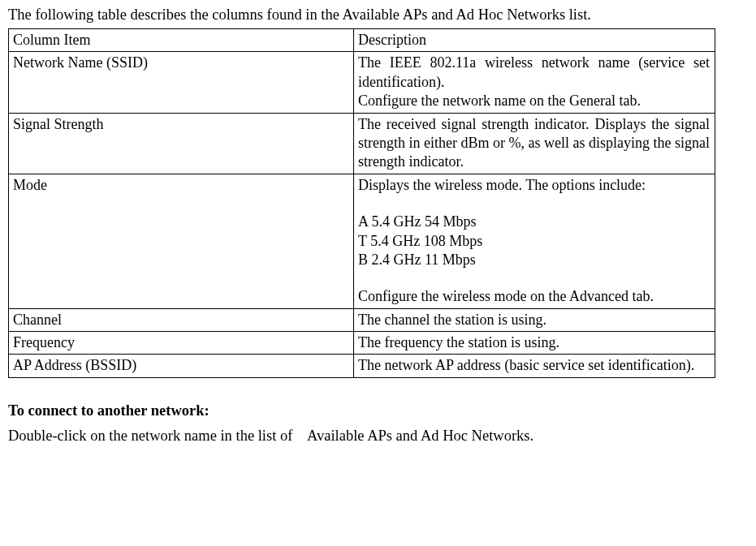 The width and height of the screenshot is (756, 546). Describe the element at coordinates (378, 411) in the screenshot. I see `section-heading: To connect to another network:` at that location.